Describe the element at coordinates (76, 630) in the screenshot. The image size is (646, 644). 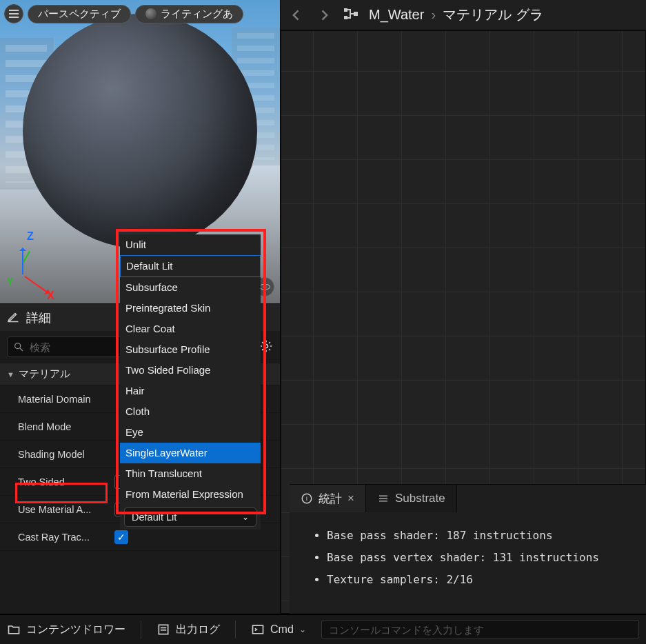
I see `content-drawer-label: コンテンツドロワー` at that location.